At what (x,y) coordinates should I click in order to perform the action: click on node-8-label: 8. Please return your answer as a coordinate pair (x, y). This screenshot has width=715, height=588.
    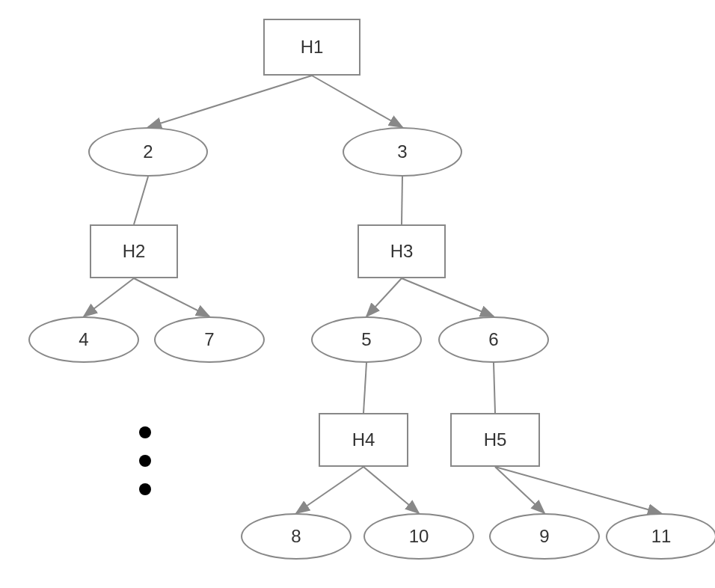
    Looking at the image, I should click on (296, 536).